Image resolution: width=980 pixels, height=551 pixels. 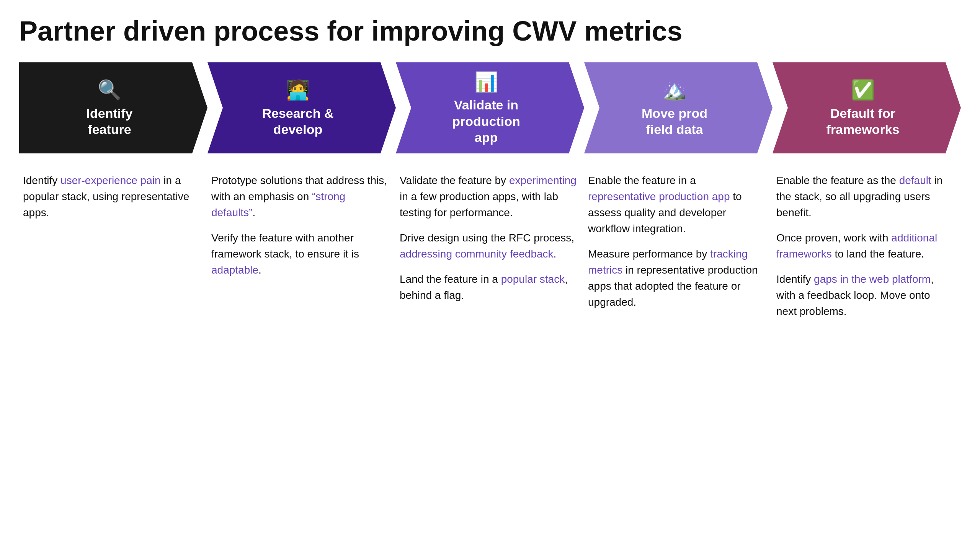 What do you see at coordinates (300, 197) in the screenshot?
I see `content-paragraph: Prototype solutions that address this, w…` at bounding box center [300, 197].